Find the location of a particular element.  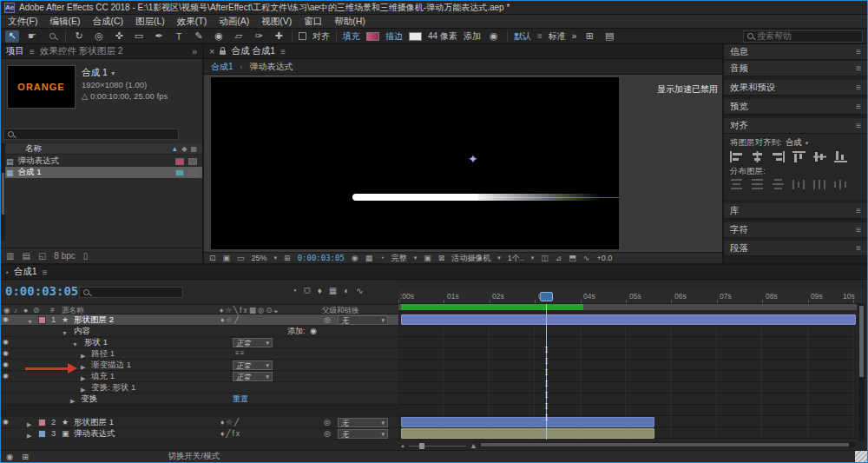

property-name: 填充 1 is located at coordinates (102, 376).